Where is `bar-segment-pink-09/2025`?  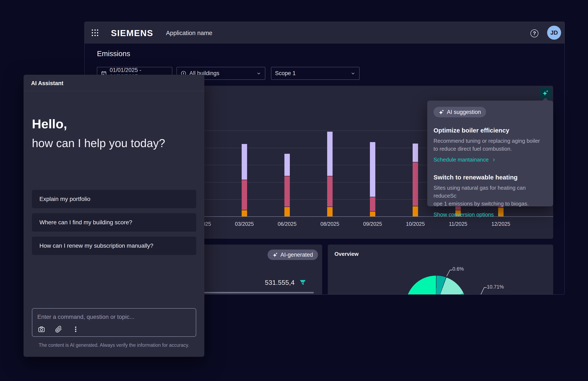
bar-segment-pink-09/2025 is located at coordinates (373, 204).